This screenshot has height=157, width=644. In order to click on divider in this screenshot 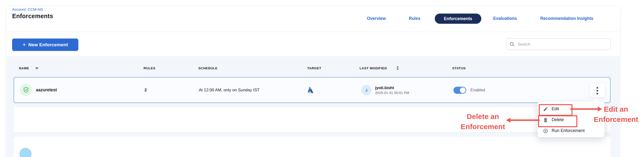, I will do `click(313, 32)`.